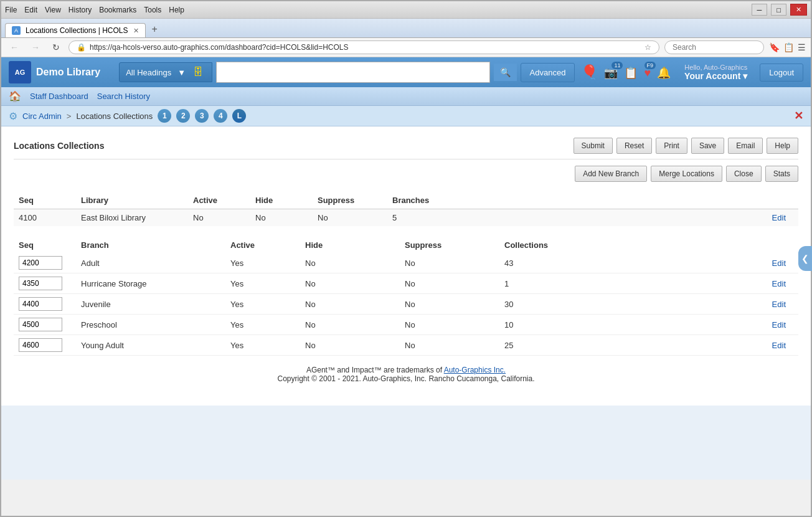 The height and width of the screenshot is (517, 812). I want to click on branch-active-4: Yes, so click(263, 345).